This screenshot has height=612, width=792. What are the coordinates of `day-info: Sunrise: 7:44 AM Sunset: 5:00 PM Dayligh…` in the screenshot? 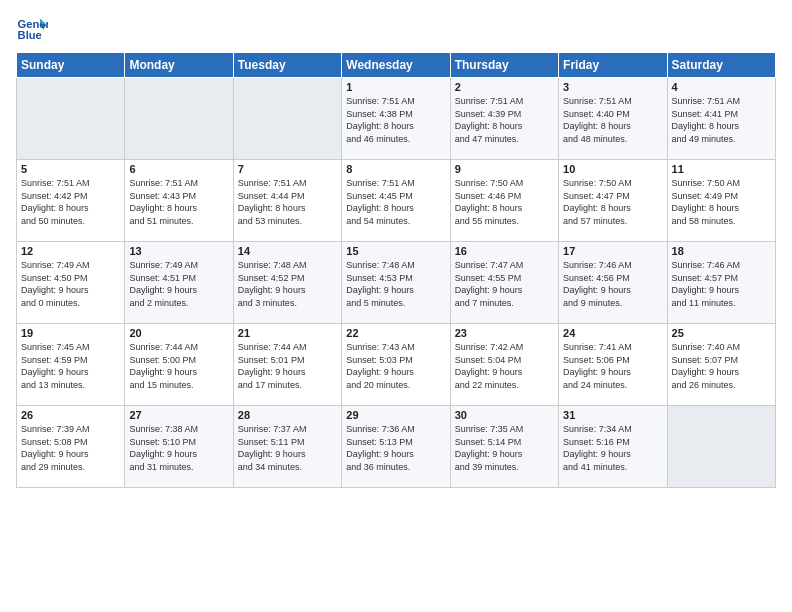 It's located at (178, 366).